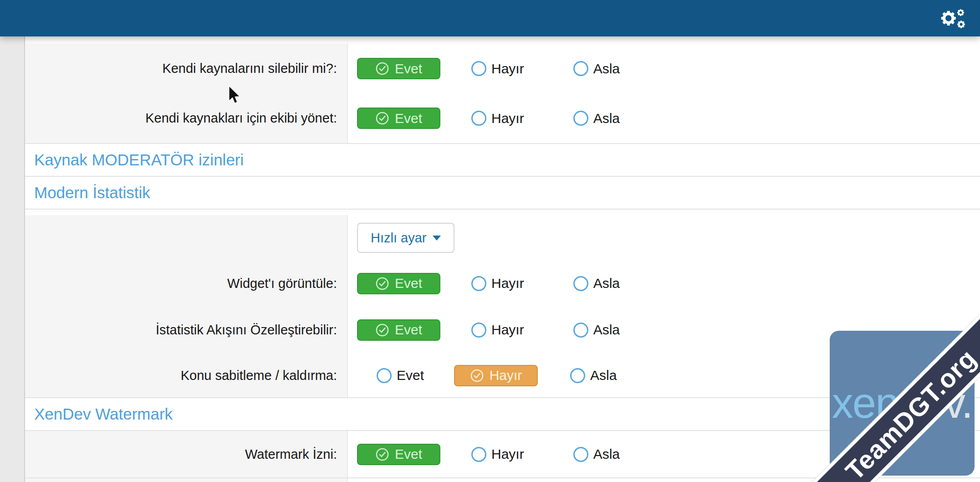 The width and height of the screenshot is (980, 482). What do you see at coordinates (952, 18) in the screenshot?
I see `gears-icon` at bounding box center [952, 18].